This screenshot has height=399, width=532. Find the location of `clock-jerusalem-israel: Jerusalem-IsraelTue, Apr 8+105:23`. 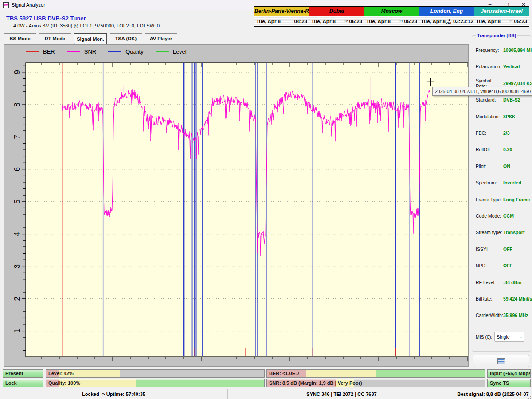

clock-jerusalem-israel: Jerusalem-IsraelTue, Apr 8+105:23 is located at coordinates (501, 16).